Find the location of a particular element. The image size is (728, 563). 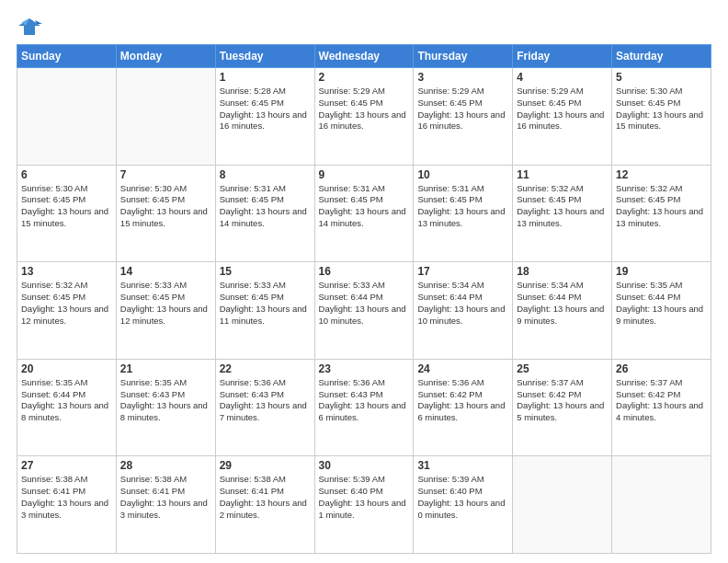

calendar-cell: 16Sunrise: 5:33 AM Sunset: 6:44 PM Dayli… is located at coordinates (364, 311).